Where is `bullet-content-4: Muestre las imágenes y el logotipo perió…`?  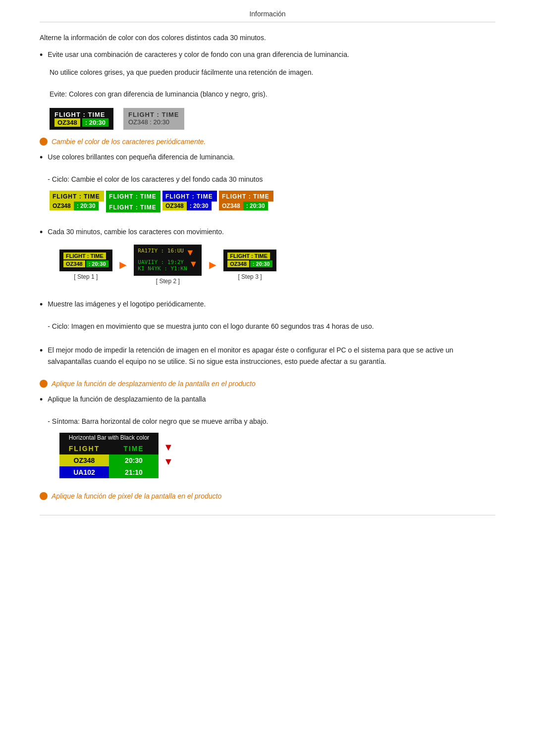 bullet-content-4: Muestre las imágenes y el logotipo perió… is located at coordinates (271, 315).